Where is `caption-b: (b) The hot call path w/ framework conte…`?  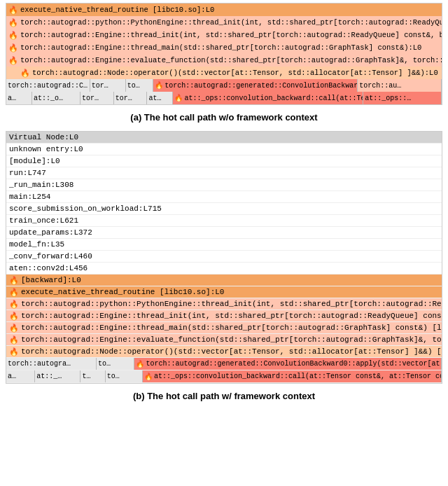 caption-b: (b) The hot call path w/ framework conte… is located at coordinates (224, 396).